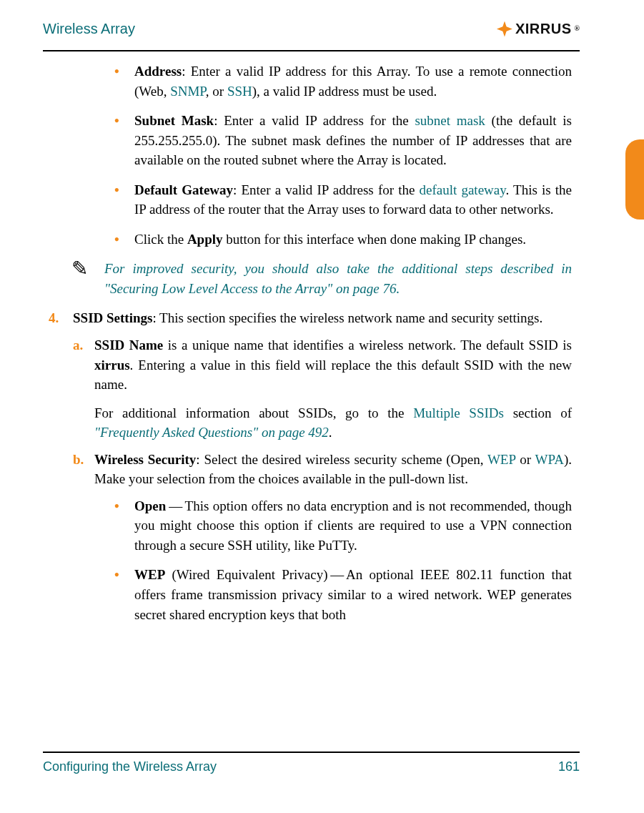 The image size is (644, 813). Describe the element at coordinates (353, 526) in the screenshot. I see `text: — This option offers no data encryption …` at that location.